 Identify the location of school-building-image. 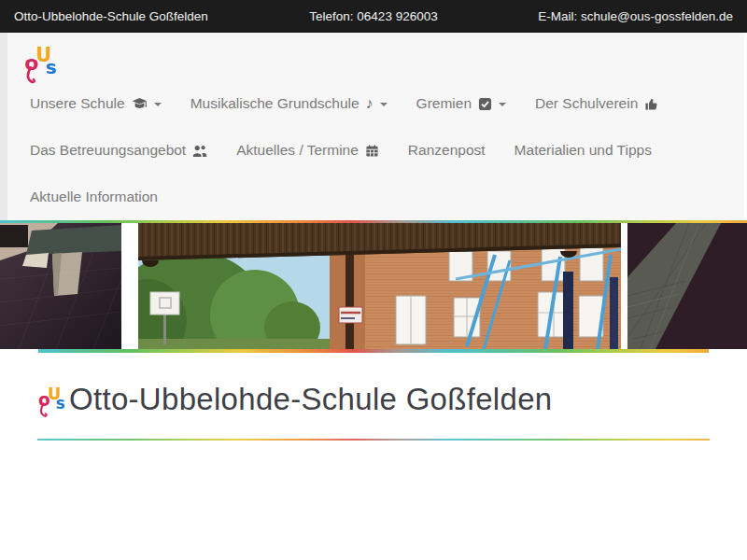
(379, 286).